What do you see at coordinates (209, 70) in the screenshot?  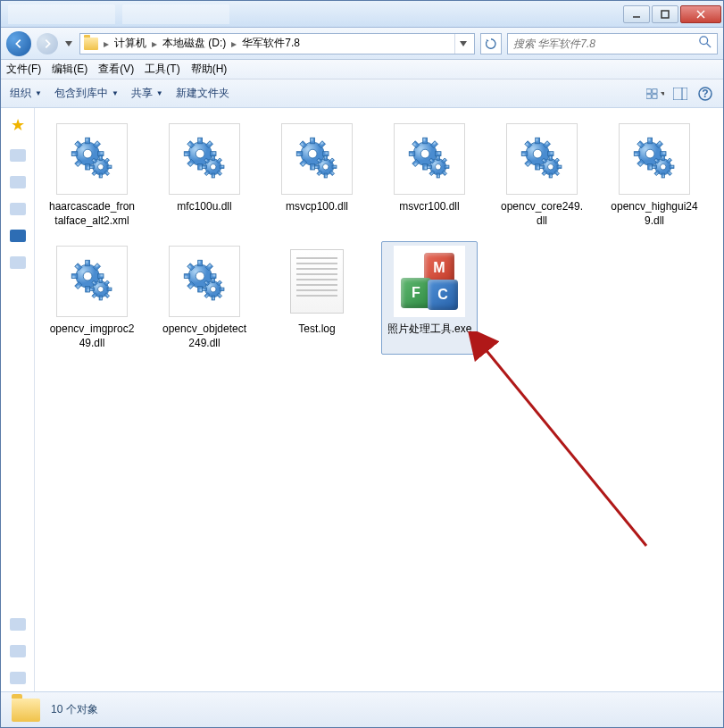 I see `menu-help: 帮助(H)` at bounding box center [209, 70].